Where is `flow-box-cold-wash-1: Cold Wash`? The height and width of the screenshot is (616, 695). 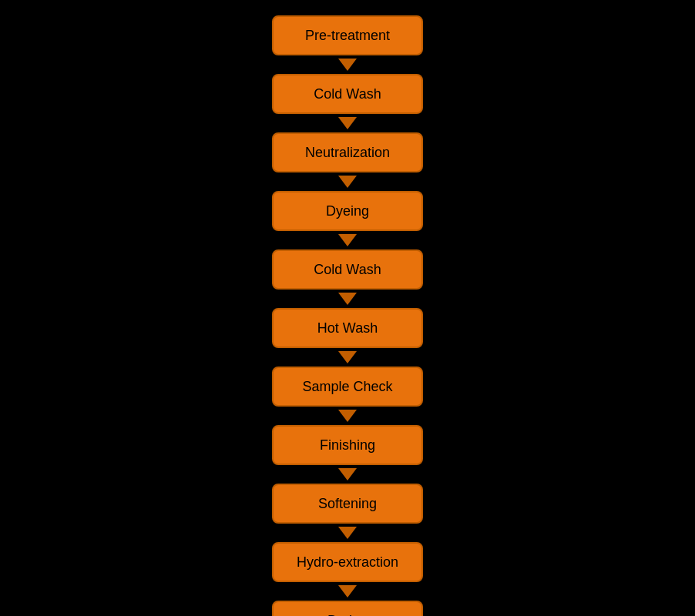
flow-box-cold-wash-1: Cold Wash is located at coordinates (348, 94).